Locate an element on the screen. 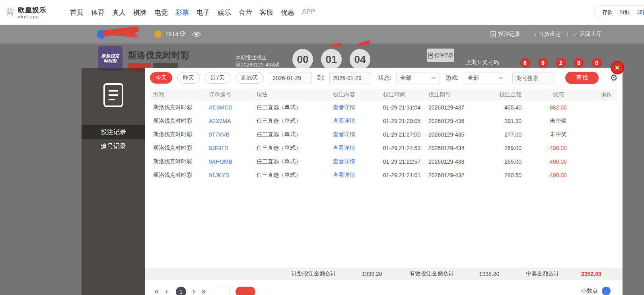 The height and width of the screenshot is (295, 644). banner-bet-records-button: 投注记录 is located at coordinates (441, 55).